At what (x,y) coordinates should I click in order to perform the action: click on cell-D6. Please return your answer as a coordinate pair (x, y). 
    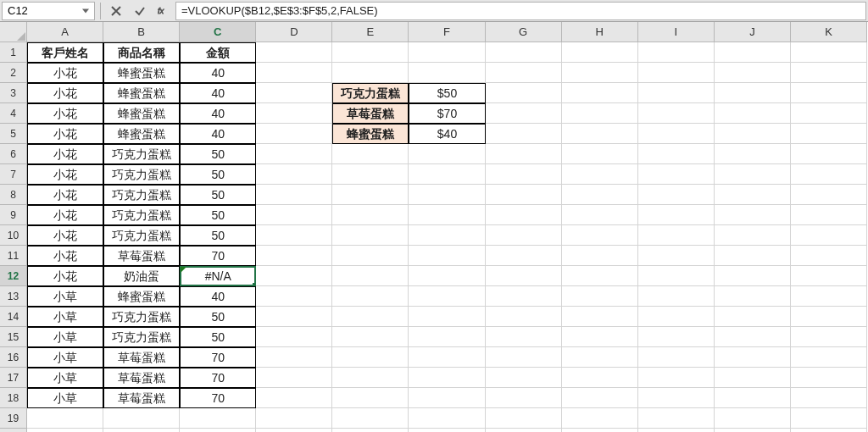
    Looking at the image, I should click on (294, 154).